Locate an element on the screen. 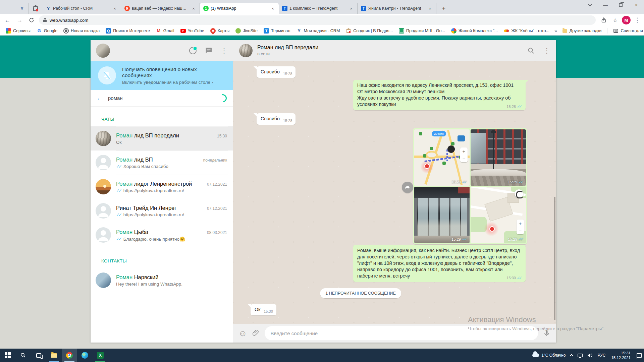 Image resolution: width=644 pixels, height=362 pixels. task-view-button is located at coordinates (39, 355).